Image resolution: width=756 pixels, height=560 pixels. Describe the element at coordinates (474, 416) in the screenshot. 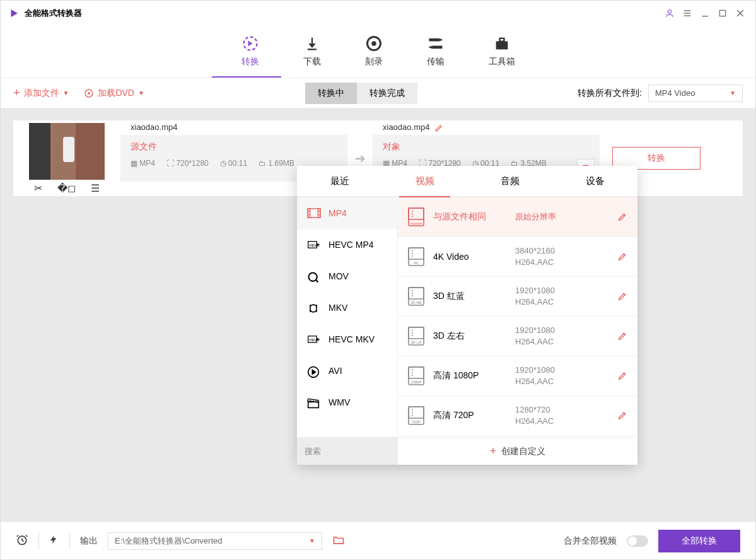

I see `resolution-name: 高清 720P` at that location.